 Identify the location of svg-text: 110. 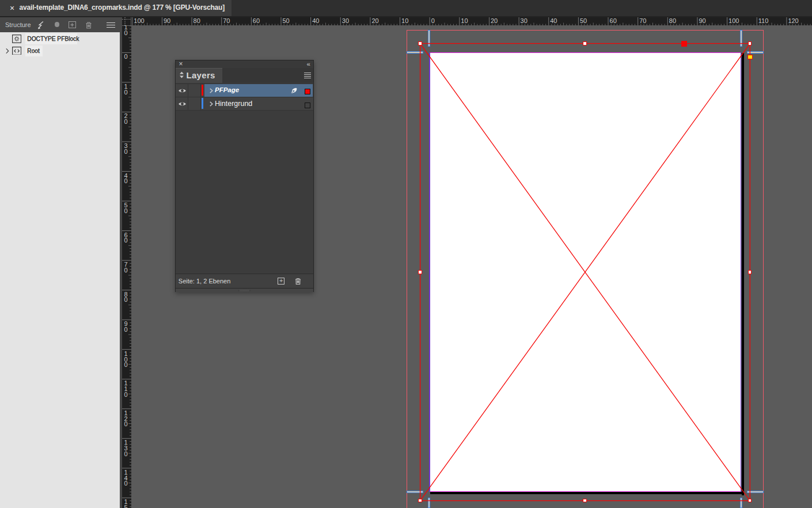
(763, 21).